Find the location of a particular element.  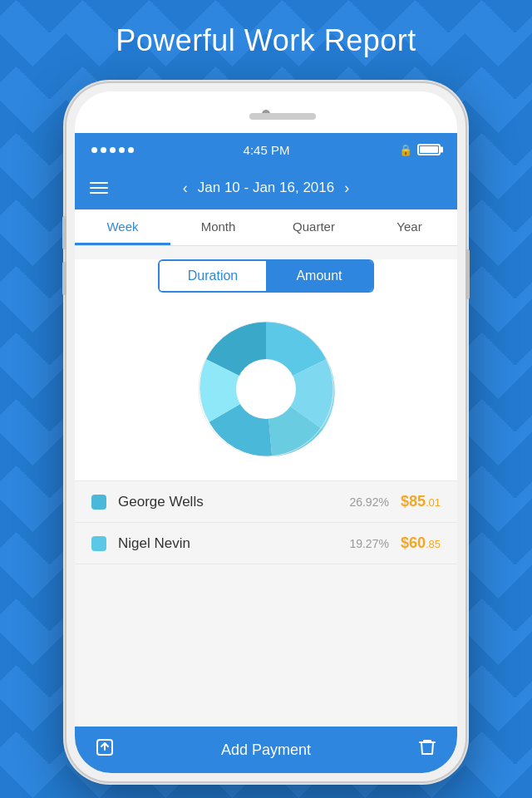

date-range-label: Jan 10 - Jan 16, 2016 is located at coordinates (266, 188).